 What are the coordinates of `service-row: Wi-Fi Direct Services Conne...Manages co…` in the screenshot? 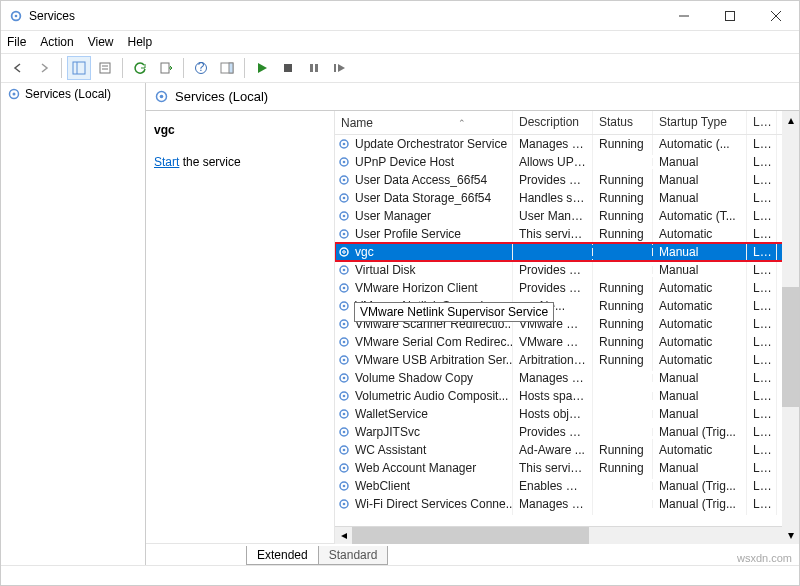 It's located at (567, 504).